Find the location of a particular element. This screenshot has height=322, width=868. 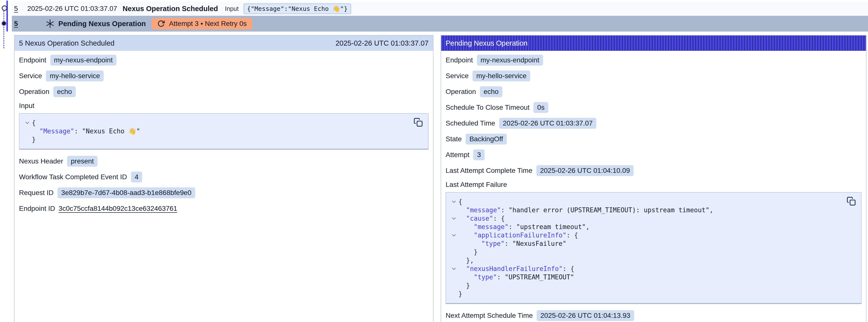

field-label: Workflow Task Completed Event ID is located at coordinates (73, 177).